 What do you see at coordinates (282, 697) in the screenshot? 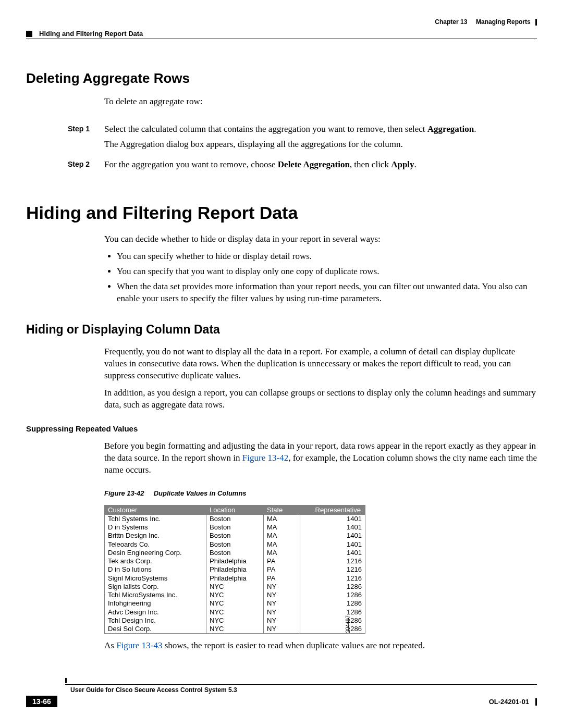
I see `page-footer: User Guide for Cisco Secure Access Contr…` at bounding box center [282, 697].